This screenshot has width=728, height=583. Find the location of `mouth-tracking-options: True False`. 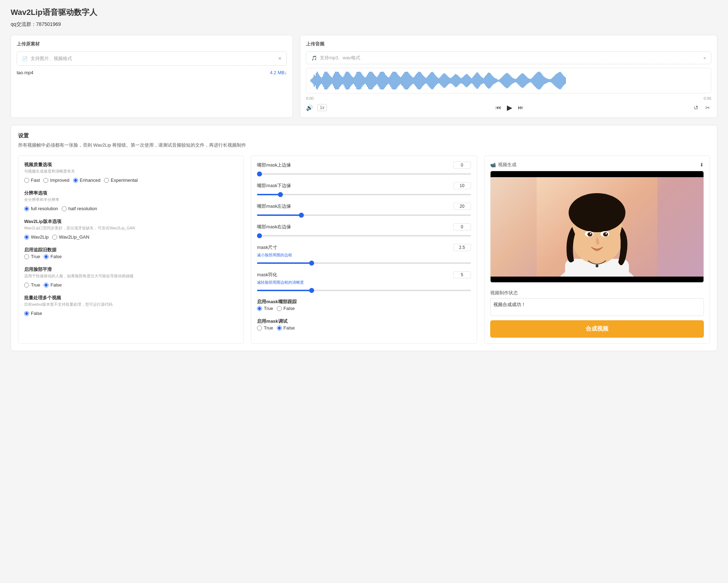

mouth-tracking-options: True False is located at coordinates (364, 308).